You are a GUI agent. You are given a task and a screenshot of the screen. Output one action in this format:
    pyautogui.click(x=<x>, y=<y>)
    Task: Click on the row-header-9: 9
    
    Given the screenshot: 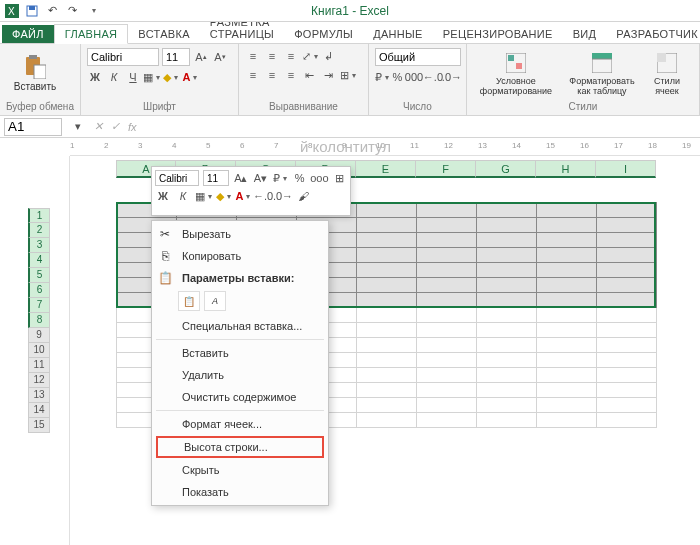 What is the action you would take?
    pyautogui.click(x=39, y=336)
    